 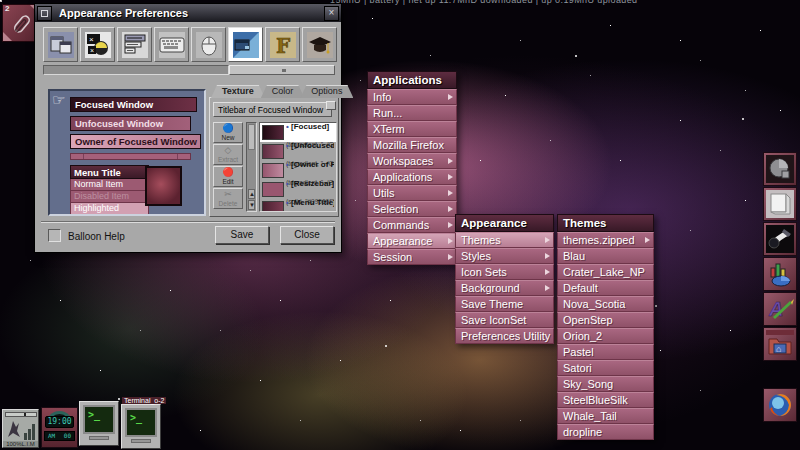 I want to click on toolbar-scroll-thumb, so click(x=282, y=70).